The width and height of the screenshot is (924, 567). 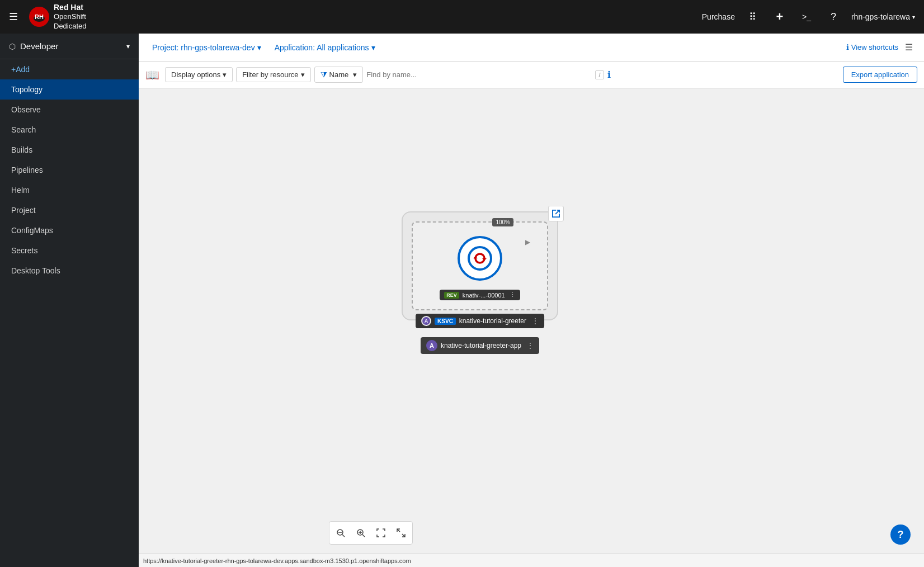 What do you see at coordinates (481, 346) in the screenshot?
I see `app-group-name: knative-tutorial-greeter-app` at bounding box center [481, 346].